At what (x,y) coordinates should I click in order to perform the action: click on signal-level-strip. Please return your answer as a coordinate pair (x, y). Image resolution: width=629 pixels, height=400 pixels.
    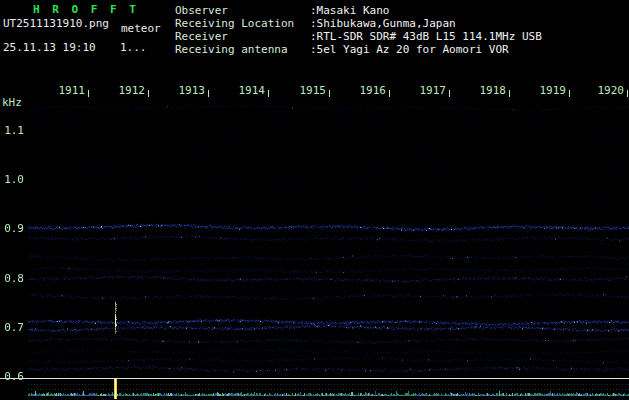
    Looking at the image, I should click on (314, 389).